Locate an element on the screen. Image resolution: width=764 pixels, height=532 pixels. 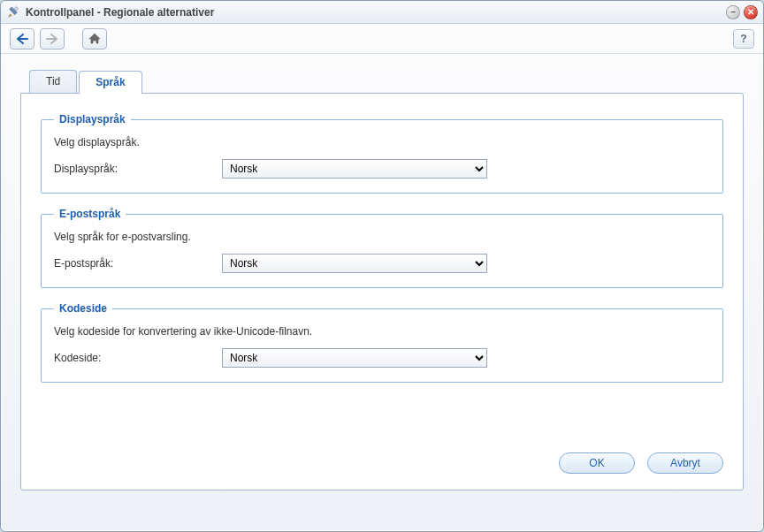
field-row: E-postspråk: Norsk is located at coordinates (382, 263).